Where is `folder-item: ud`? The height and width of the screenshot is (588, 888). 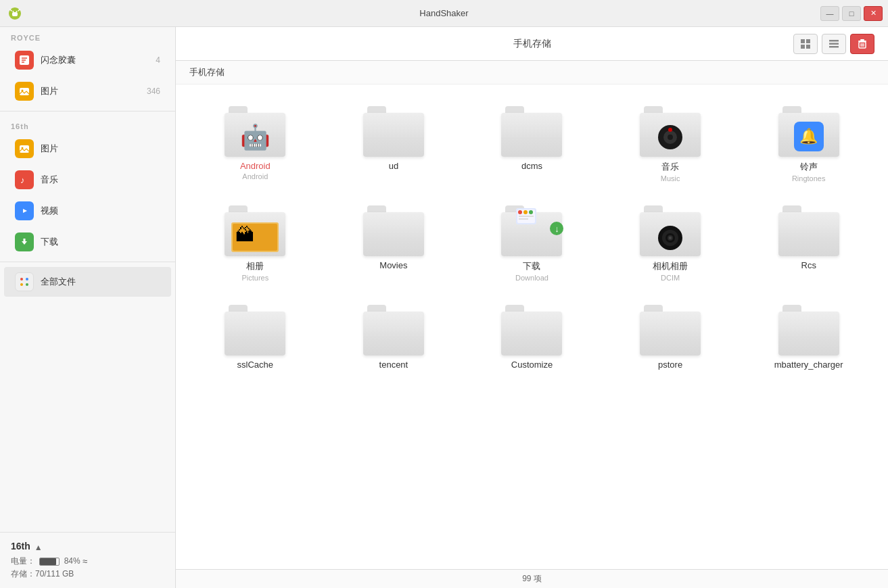
folder-item: ud is located at coordinates (394, 145).